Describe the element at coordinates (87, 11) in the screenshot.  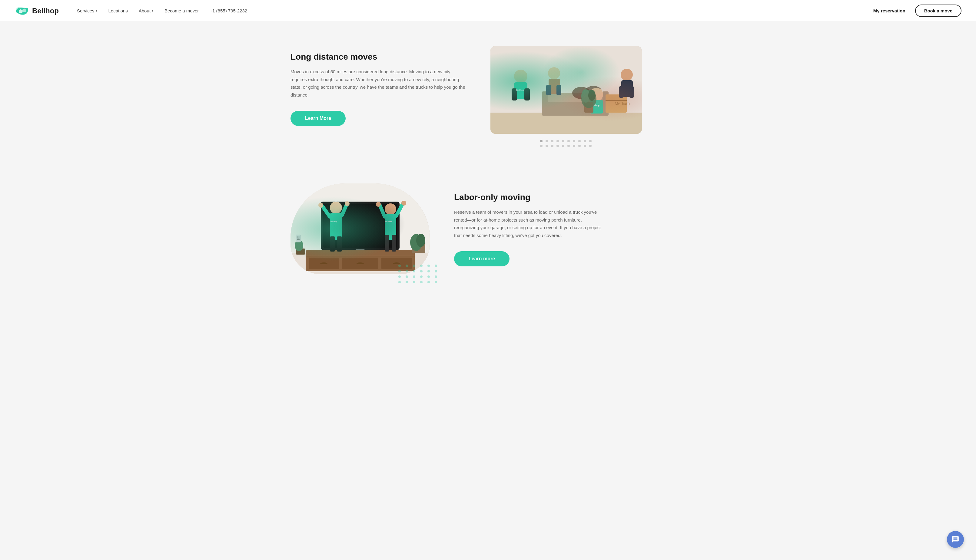
I see `nav-services: Services ▾` at that location.